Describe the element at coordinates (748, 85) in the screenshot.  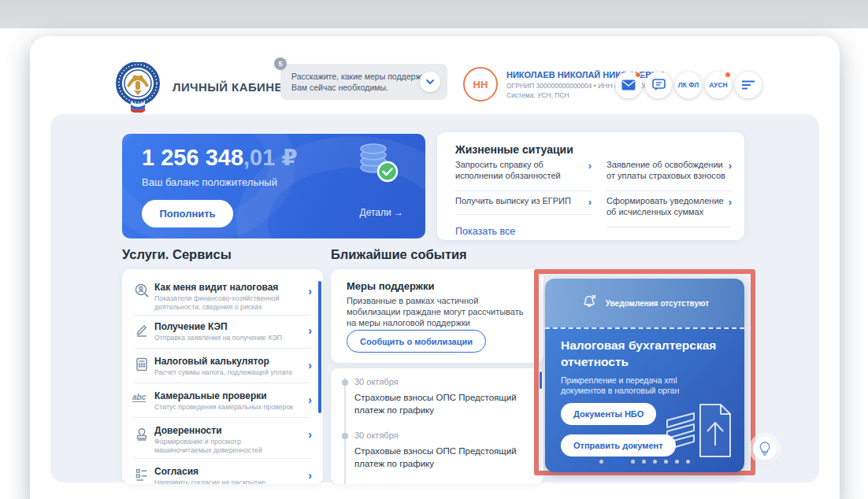
I see `menu-button` at that location.